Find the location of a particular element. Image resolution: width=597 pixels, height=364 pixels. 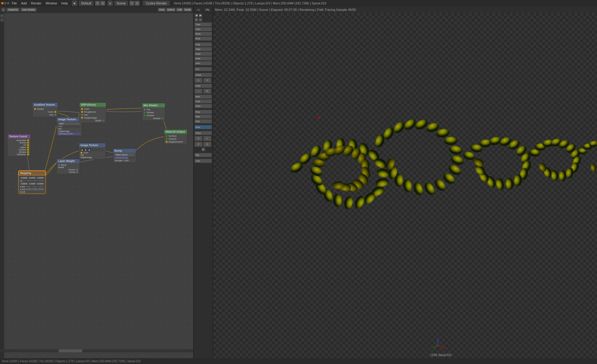

select-menu: Select is located at coordinates (171, 10).